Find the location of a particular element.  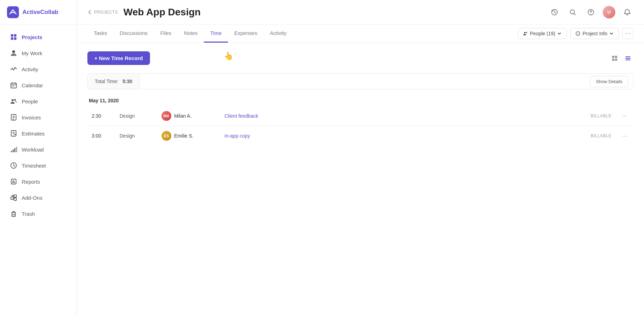

show-details-button: Show Details is located at coordinates (609, 82).